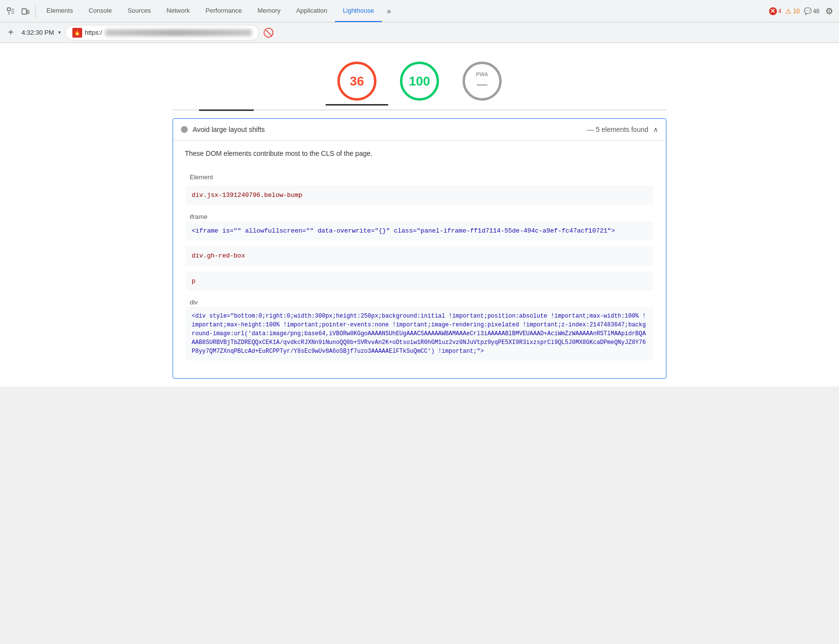  I want to click on pwa-label: PWA, so click(482, 74).